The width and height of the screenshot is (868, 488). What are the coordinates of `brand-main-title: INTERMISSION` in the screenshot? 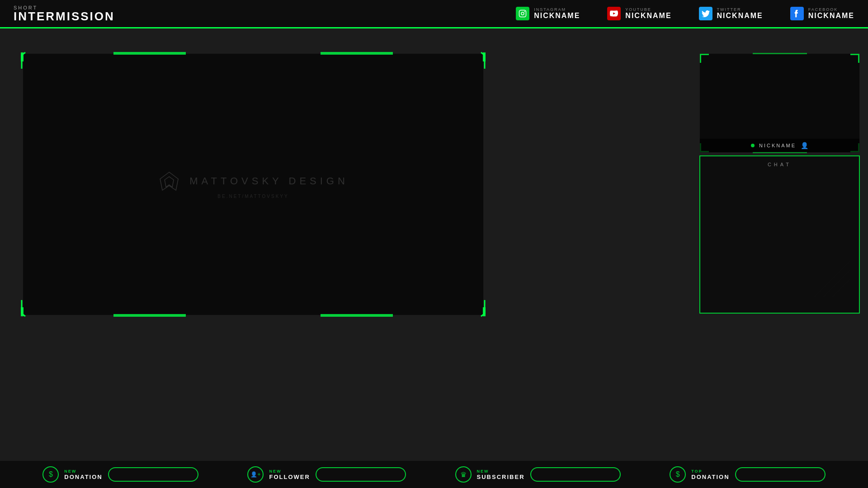 It's located at (64, 16).